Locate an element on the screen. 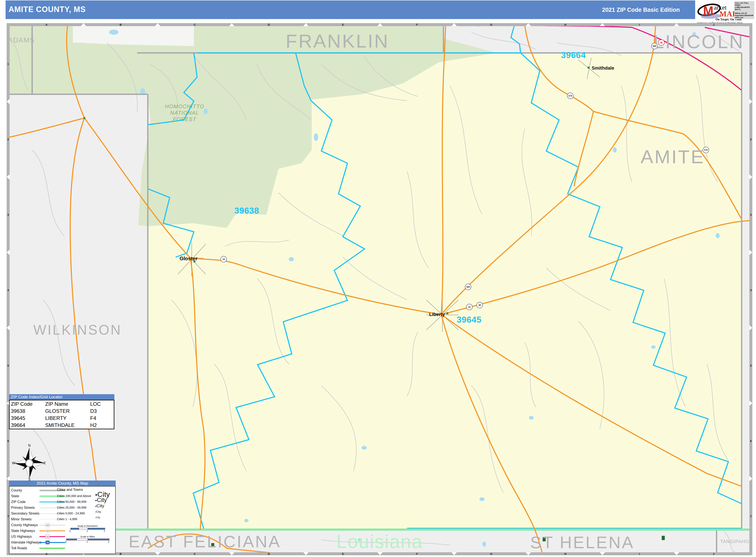 The image size is (756, 557). grid-letter-top-E: E is located at coordinates (343, 25).